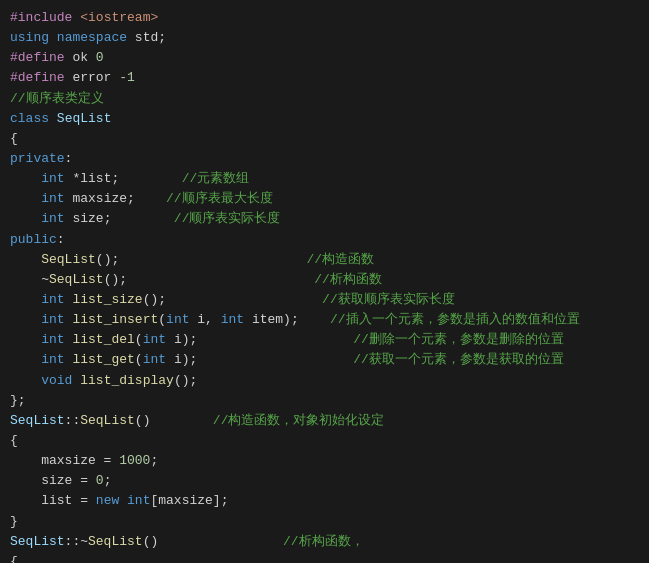 This screenshot has width=649, height=563. I want to click on code-line-14: int size; //顺序表实际长度, so click(324, 219).